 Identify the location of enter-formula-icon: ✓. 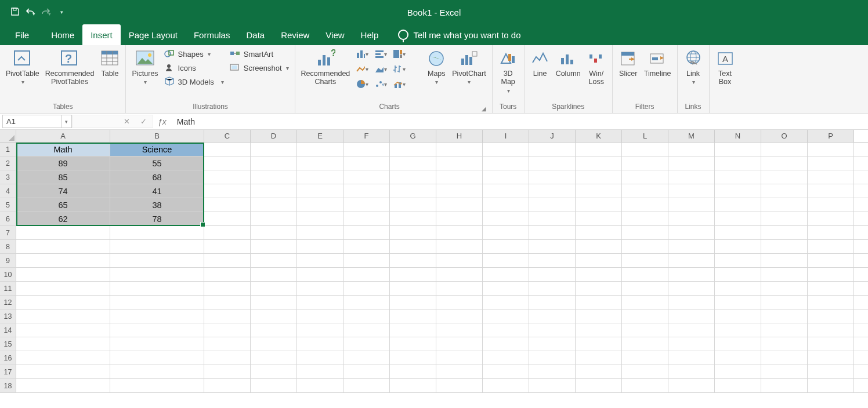
(144, 122).